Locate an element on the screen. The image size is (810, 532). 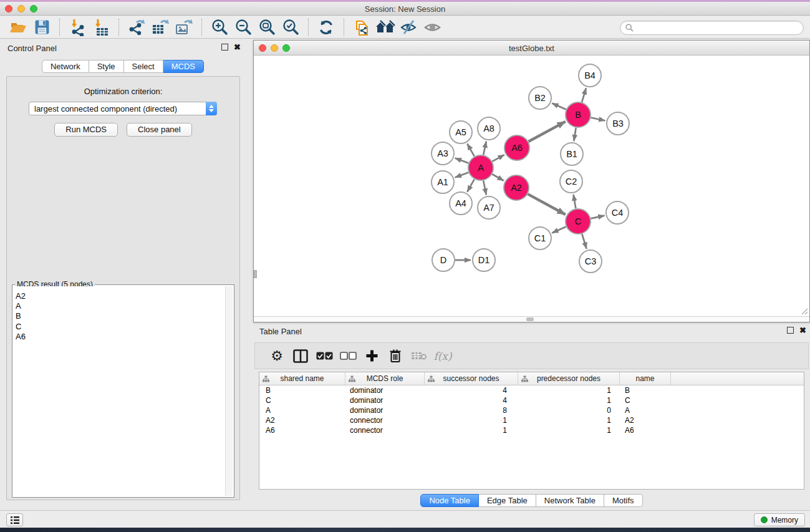
tab-select: Select is located at coordinates (143, 66).